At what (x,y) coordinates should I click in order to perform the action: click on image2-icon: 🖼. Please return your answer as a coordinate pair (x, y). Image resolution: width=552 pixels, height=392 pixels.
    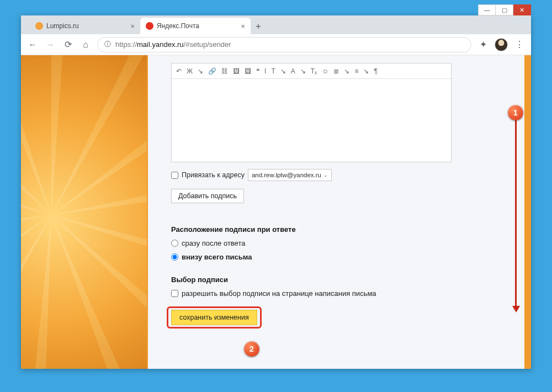
    Looking at the image, I should click on (248, 71).